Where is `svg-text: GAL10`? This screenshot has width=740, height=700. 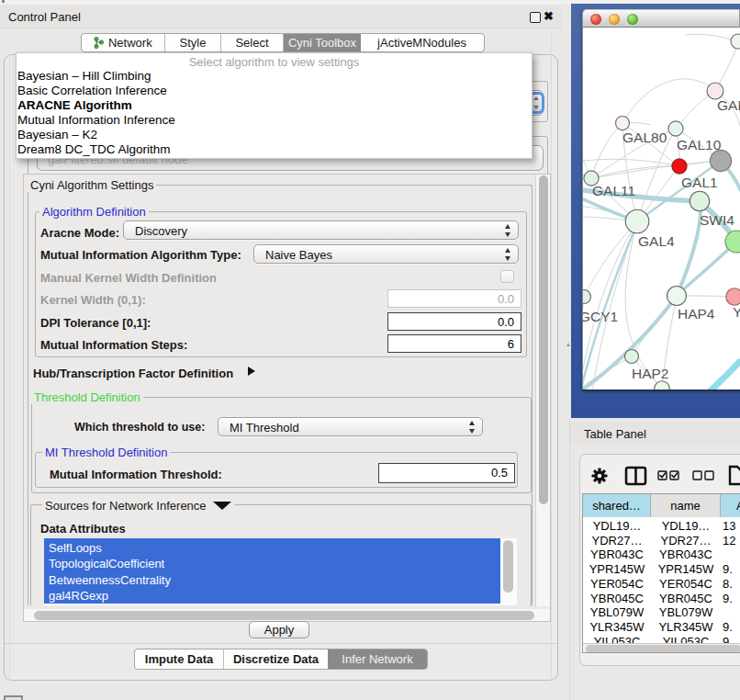 svg-text: GAL10 is located at coordinates (700, 145).